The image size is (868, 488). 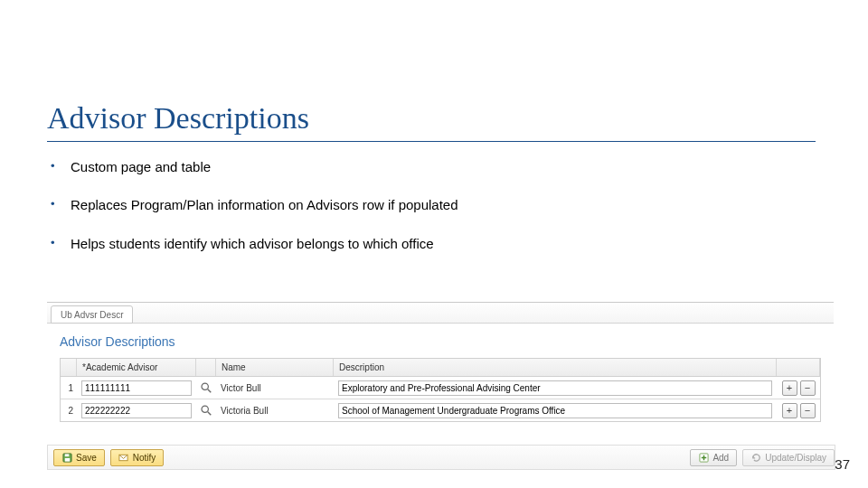 I want to click on table-row: 1 Victor Bull + −, so click(x=440, y=389).